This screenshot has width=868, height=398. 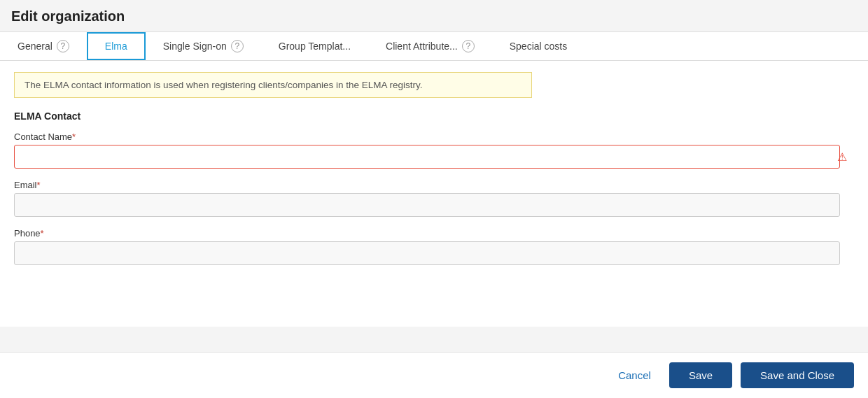 What do you see at coordinates (538, 46) in the screenshot?
I see `tab-special-costs-label: Special costs` at bounding box center [538, 46].